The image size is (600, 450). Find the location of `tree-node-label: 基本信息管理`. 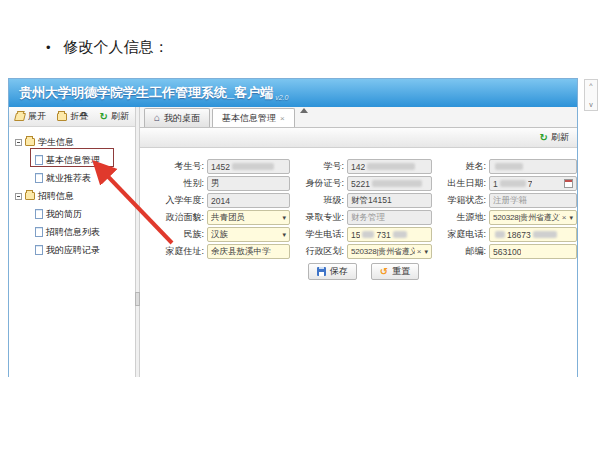

tree-node-label: 基本信息管理 is located at coordinates (73, 160).